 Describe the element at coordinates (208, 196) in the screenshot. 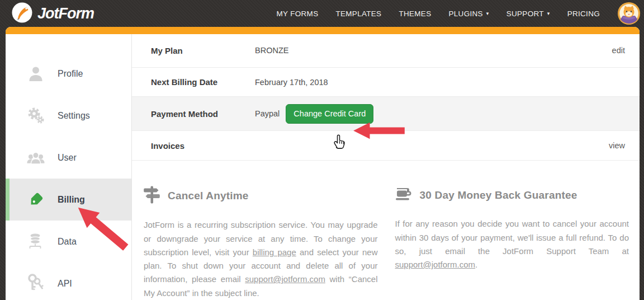

I see `cancel-anytime-title: Cancel Anytime` at that location.